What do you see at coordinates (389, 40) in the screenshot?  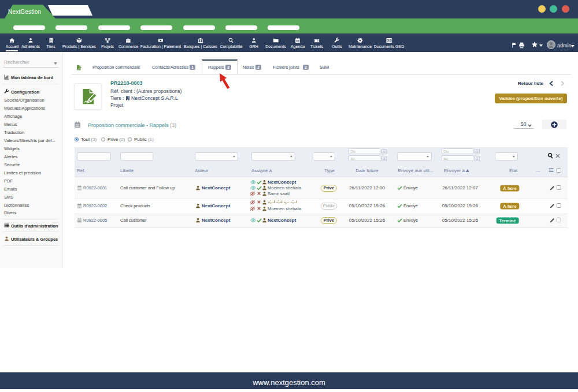 I see `svg-text: GED` at bounding box center [389, 40].